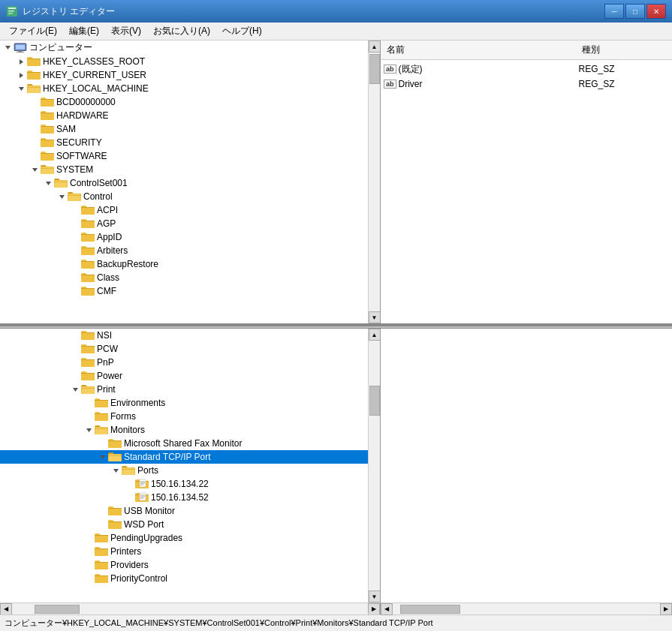 Image resolution: width=672 pixels, height=631 pixels. I want to click on tree-item: 150.16.134.22, so click(184, 484).